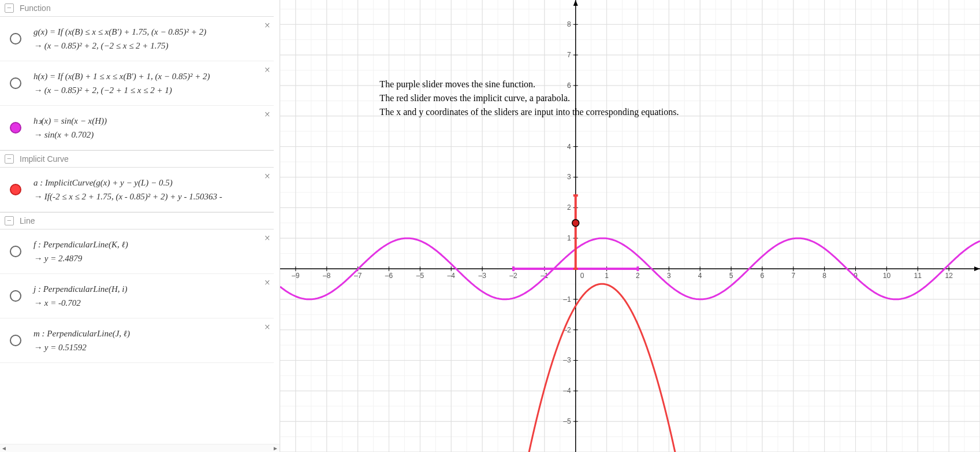 This screenshot has width=980, height=452. What do you see at coordinates (949, 276) in the screenshot?
I see `svg-text: 12` at bounding box center [949, 276].